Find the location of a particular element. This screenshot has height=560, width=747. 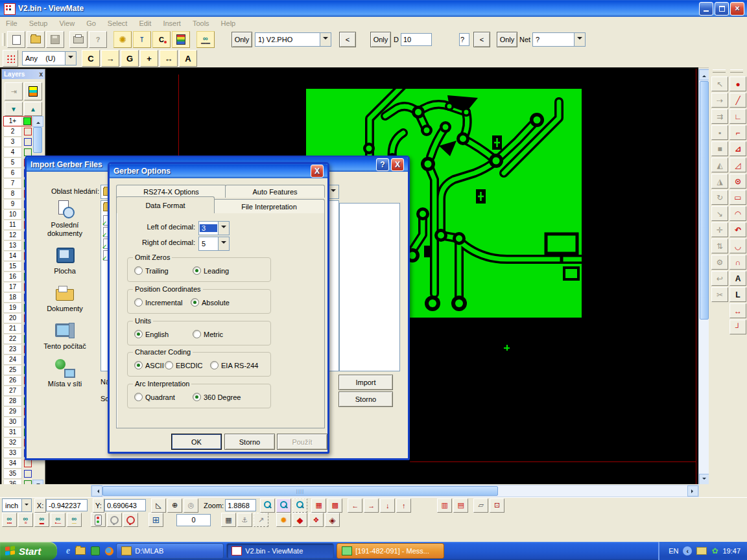

radio-option: Leading is located at coordinates (222, 271).